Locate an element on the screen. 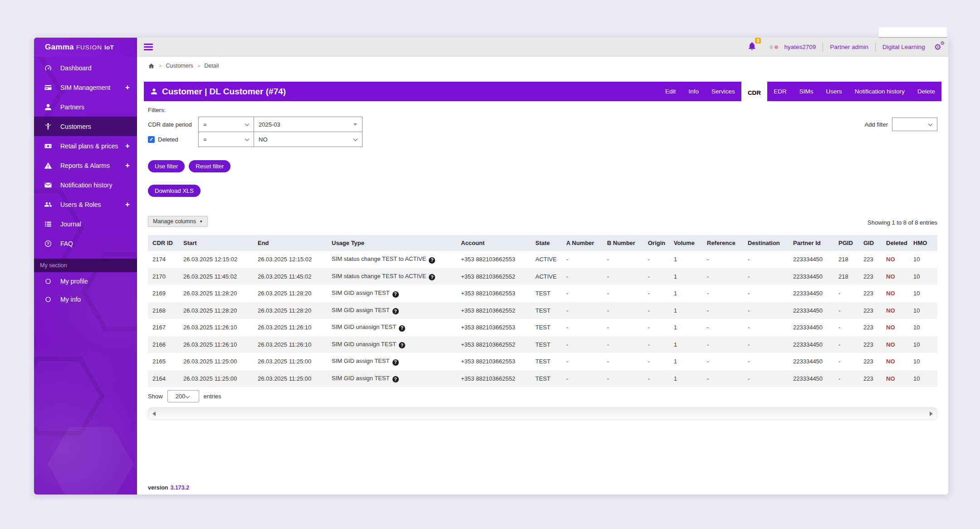  column-header-b-number: B Number is located at coordinates (624, 243).